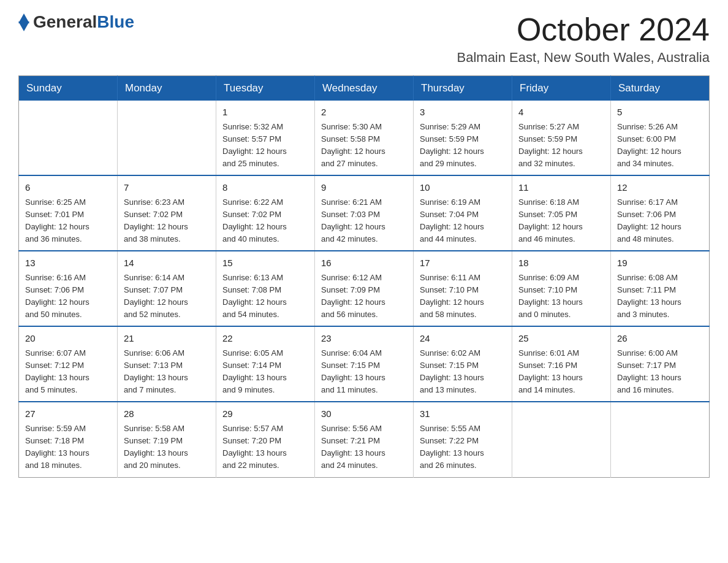 This screenshot has width=728, height=563. I want to click on day-info: Sunrise: 6:08 AMSunset: 7:11 PMDaylight:…, so click(660, 297).